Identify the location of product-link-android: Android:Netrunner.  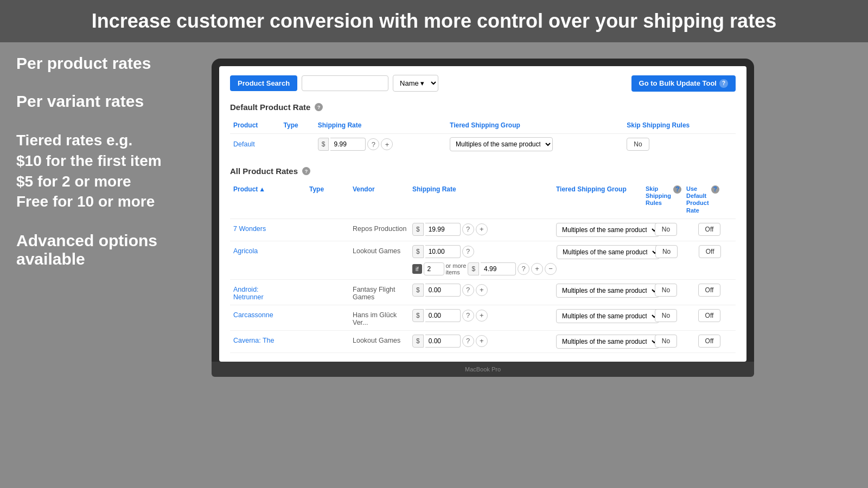
(248, 293).